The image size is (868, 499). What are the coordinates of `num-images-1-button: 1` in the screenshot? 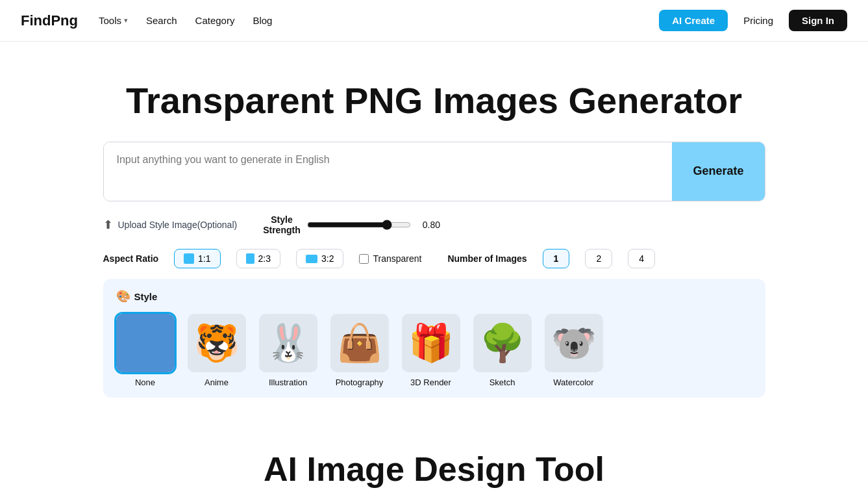 It's located at (556, 259).